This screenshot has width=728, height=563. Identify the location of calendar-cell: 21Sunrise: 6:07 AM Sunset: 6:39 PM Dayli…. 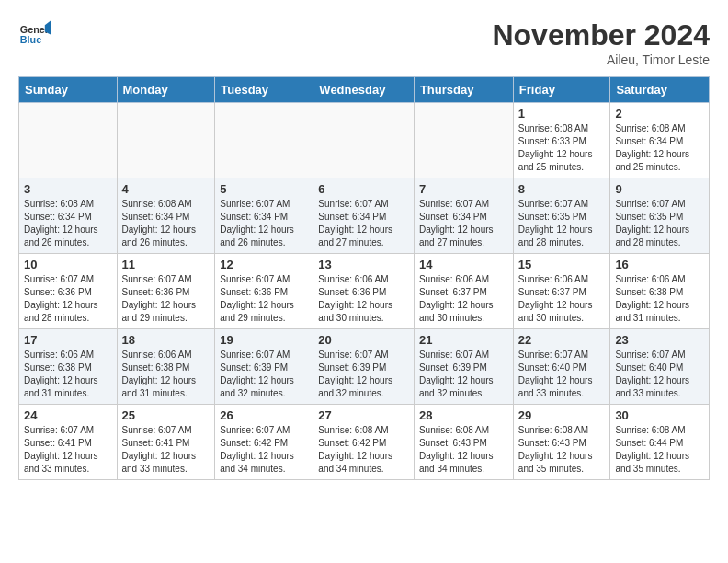
(463, 367).